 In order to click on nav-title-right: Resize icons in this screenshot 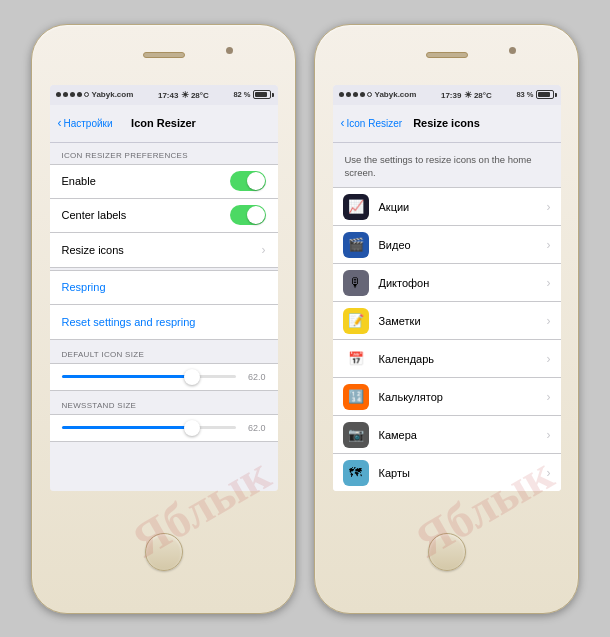, I will do `click(446, 123)`.